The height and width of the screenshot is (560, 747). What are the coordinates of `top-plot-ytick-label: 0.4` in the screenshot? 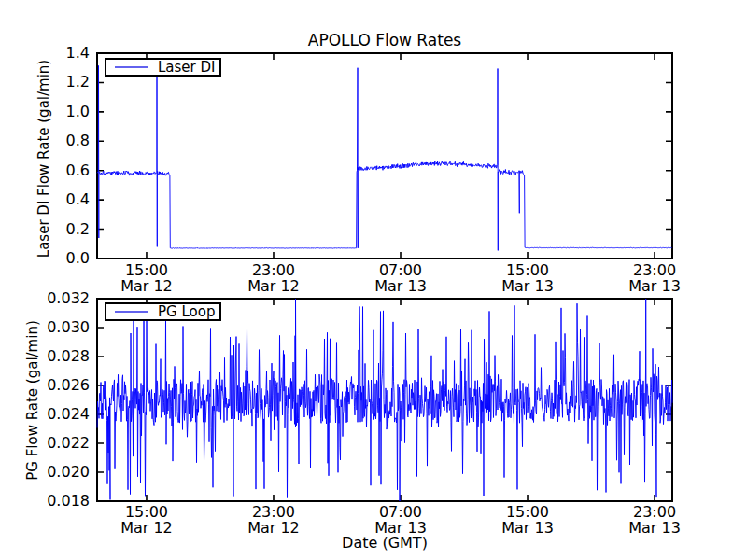 It's located at (45, 200).